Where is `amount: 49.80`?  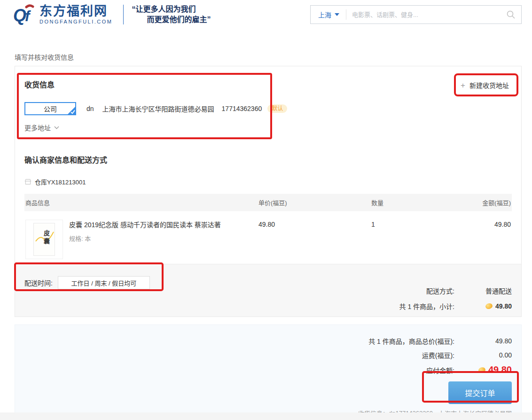
amount: 49.80 is located at coordinates (486, 224).